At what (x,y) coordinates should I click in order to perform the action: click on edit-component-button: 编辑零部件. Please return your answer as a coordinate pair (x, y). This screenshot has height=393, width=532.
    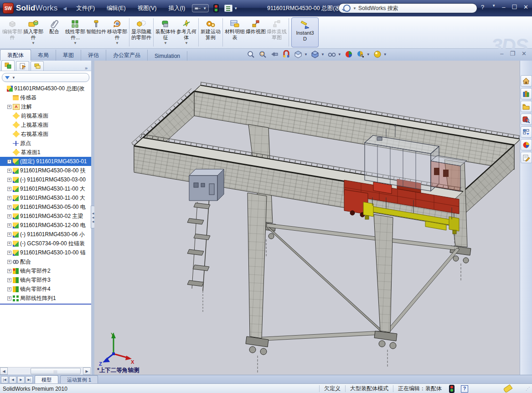
    Looking at the image, I should click on (12, 32).